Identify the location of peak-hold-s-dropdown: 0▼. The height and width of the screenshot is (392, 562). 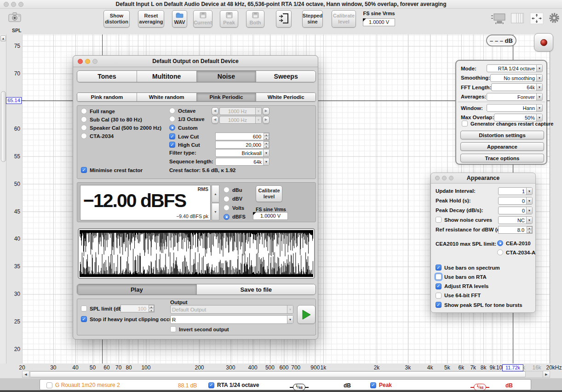
(515, 201).